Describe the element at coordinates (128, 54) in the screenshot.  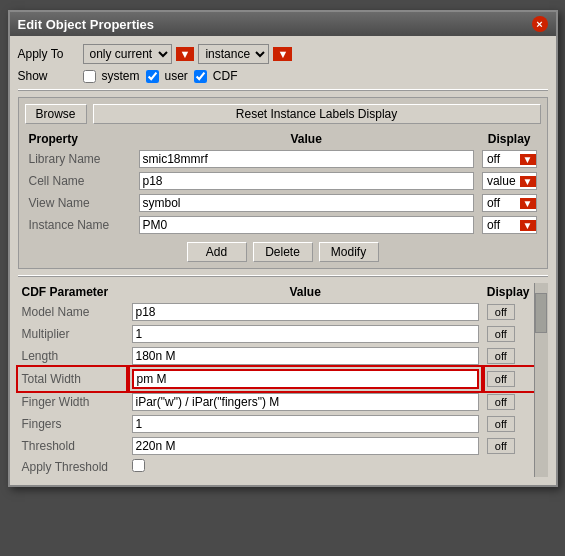
I see `apply-to-select1: only current all` at that location.